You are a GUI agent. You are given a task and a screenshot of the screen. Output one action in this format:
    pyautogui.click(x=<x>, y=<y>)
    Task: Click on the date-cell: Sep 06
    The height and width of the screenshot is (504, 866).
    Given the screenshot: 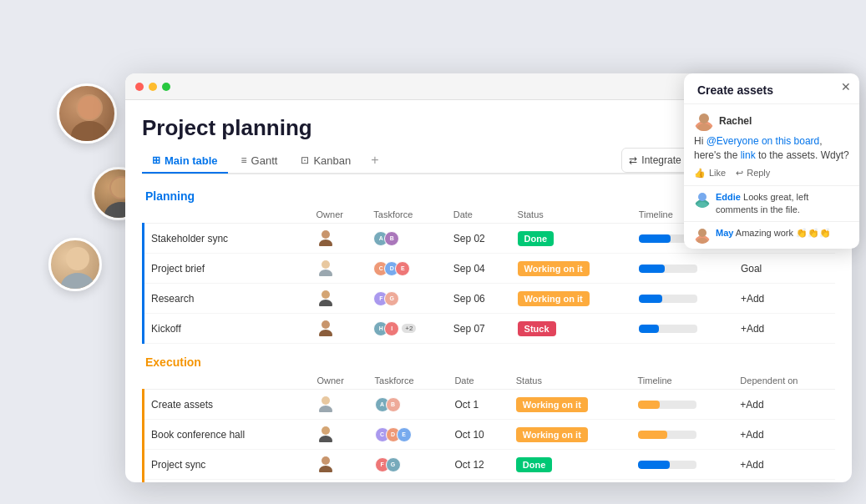 What is the action you would take?
    pyautogui.click(x=479, y=299)
    